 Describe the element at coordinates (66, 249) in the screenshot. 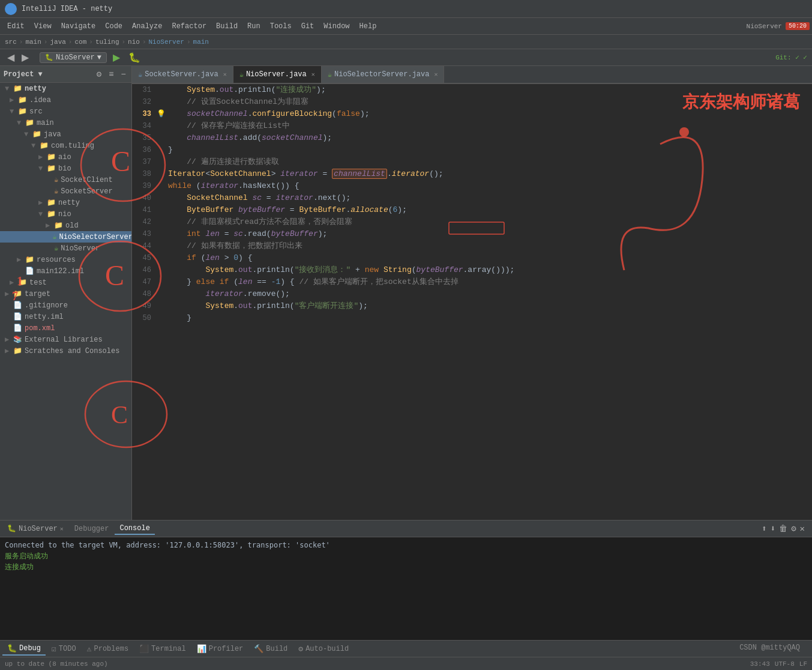

I see `tree-item-nioserver-file: ▶ ☕ NioServer` at that location.